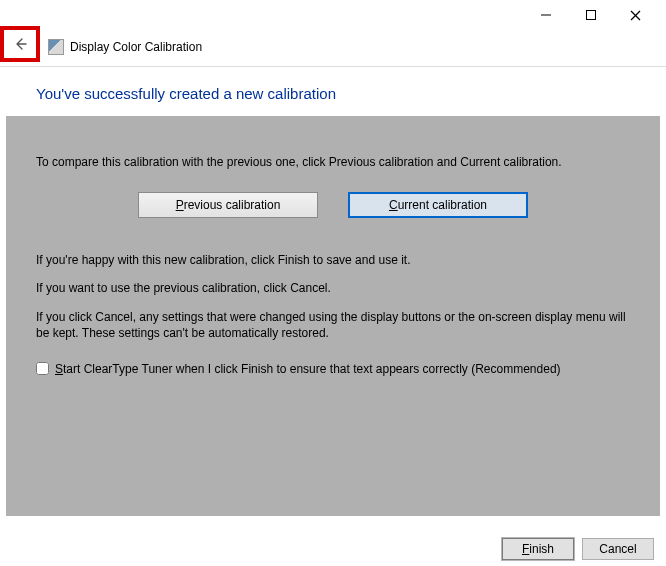 The width and height of the screenshot is (666, 566). I want to click on finish-instruction: If you're happy with this new calibratio…, so click(333, 260).